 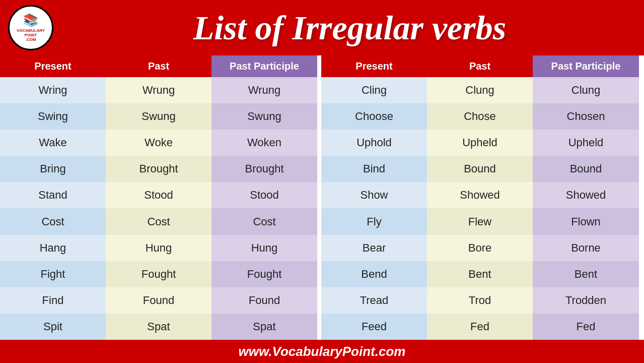 What do you see at coordinates (159, 221) in the screenshot?
I see `cell-past-left: Cost` at bounding box center [159, 221].